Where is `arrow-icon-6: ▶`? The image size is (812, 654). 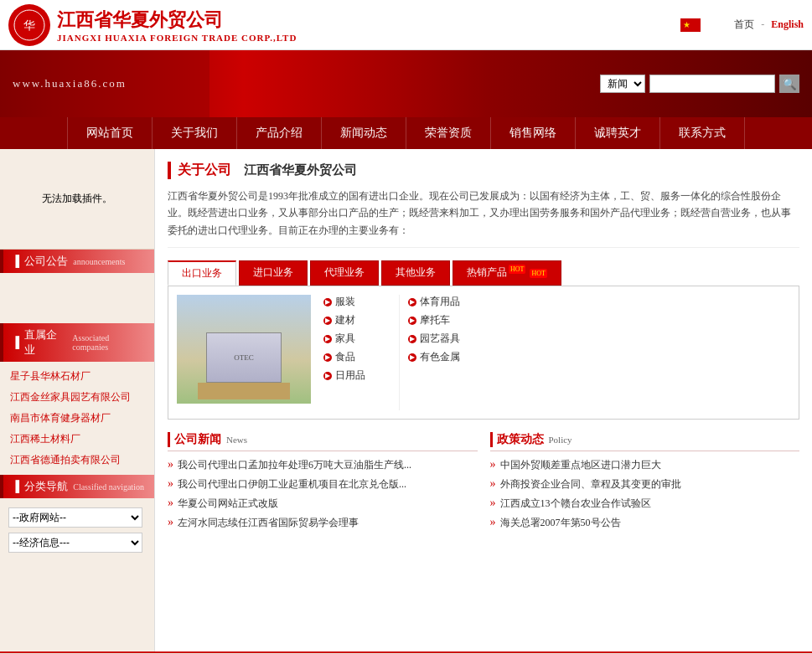
arrow-icon-6: ▶ is located at coordinates (412, 321).